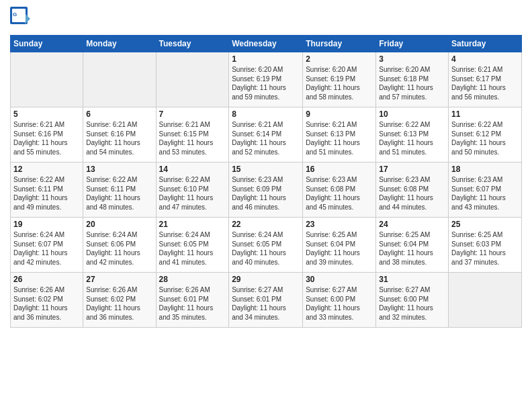 Image resolution: width=532 pixels, height=411 pixels. I want to click on calendar-week-row: 26Sunrise: 6:26 AM Sunset: 6:02 PM Dayli…, so click(266, 300).